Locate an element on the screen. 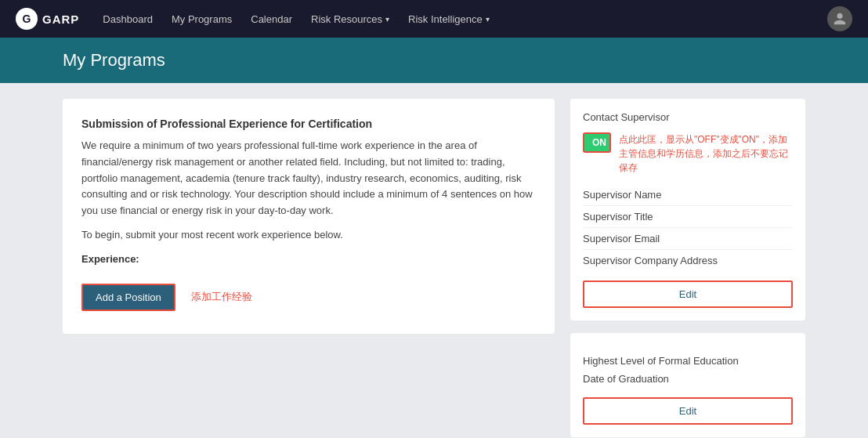 This screenshot has height=438, width=868. page-title: My Programs is located at coordinates (434, 60).